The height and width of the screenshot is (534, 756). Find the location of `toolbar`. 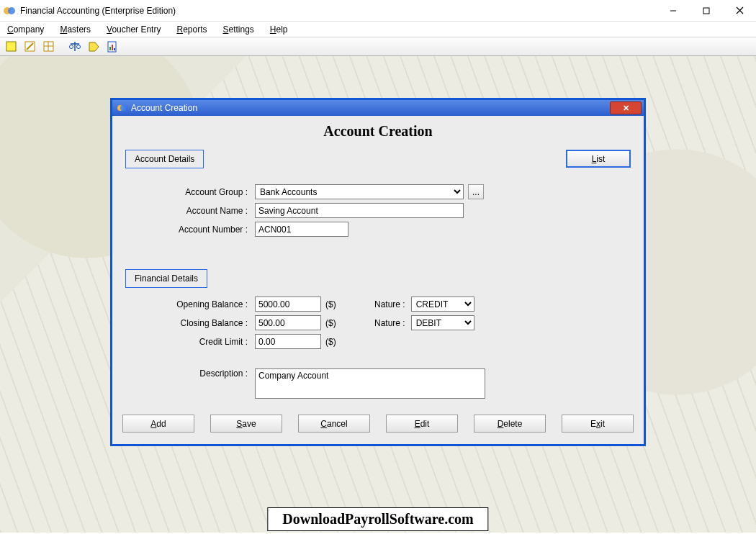

toolbar is located at coordinates (378, 47).